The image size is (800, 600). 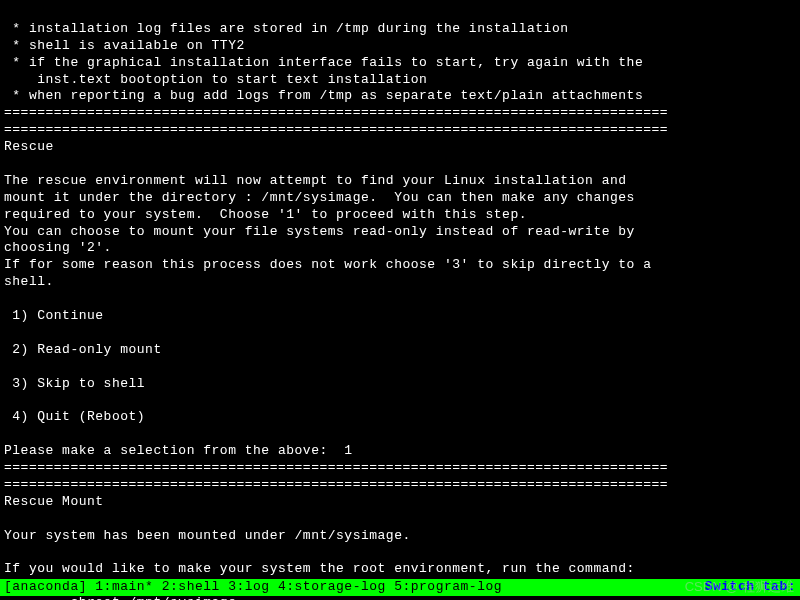 I want to click on selection-input: 1, so click(x=348, y=450).